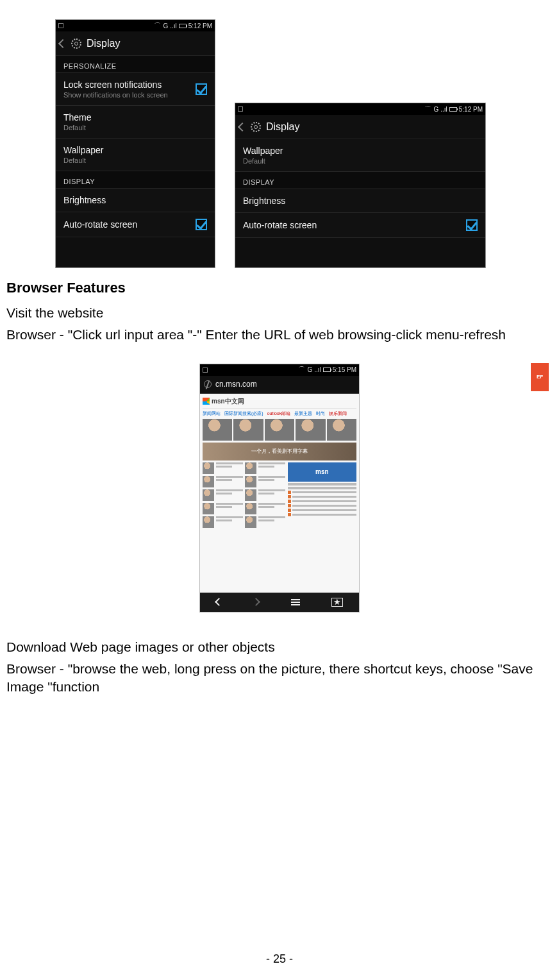  What do you see at coordinates (135, 144) in the screenshot?
I see `settings-screenshot-1: G ..ıl 5:12 PM Display PERSONALIZE Lock …` at bounding box center [135, 144].